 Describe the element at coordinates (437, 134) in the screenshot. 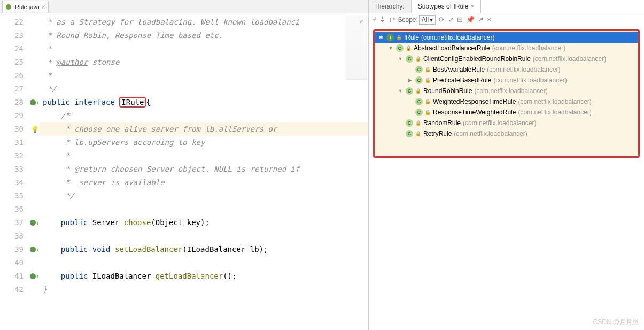

I see `node-name: RetryRule` at that location.